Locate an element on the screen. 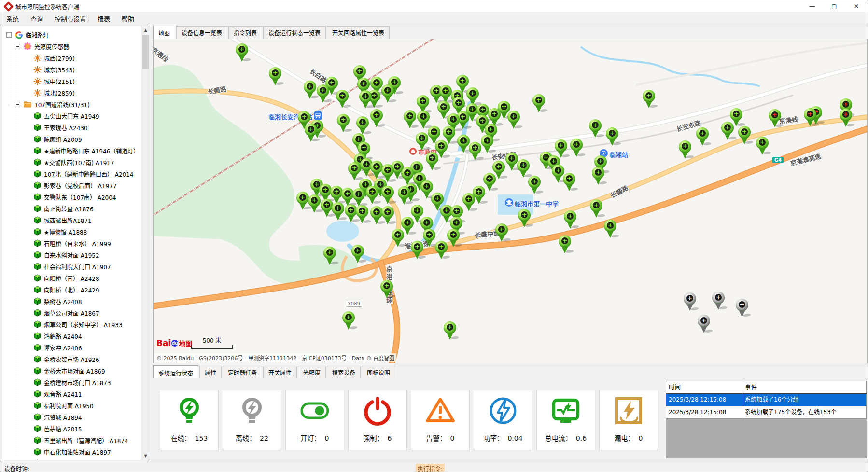 The width and height of the screenshot is (868, 472). tree-item-1-14: 向阳桥（南） A2428 is located at coordinates (72, 278).